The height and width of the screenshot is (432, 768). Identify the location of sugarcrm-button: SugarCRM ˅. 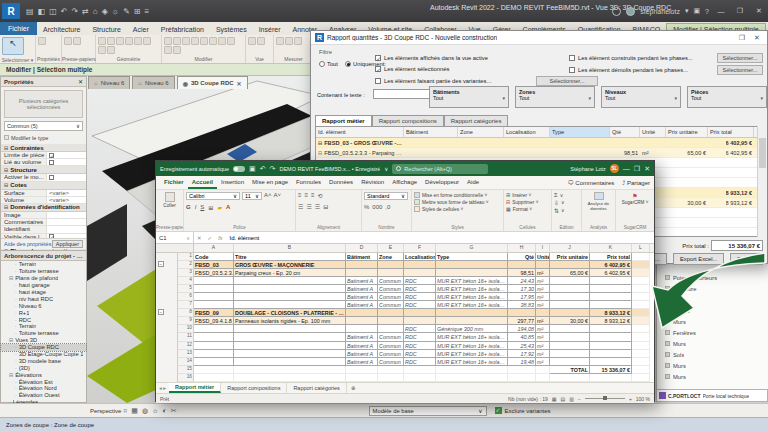
(636, 202).